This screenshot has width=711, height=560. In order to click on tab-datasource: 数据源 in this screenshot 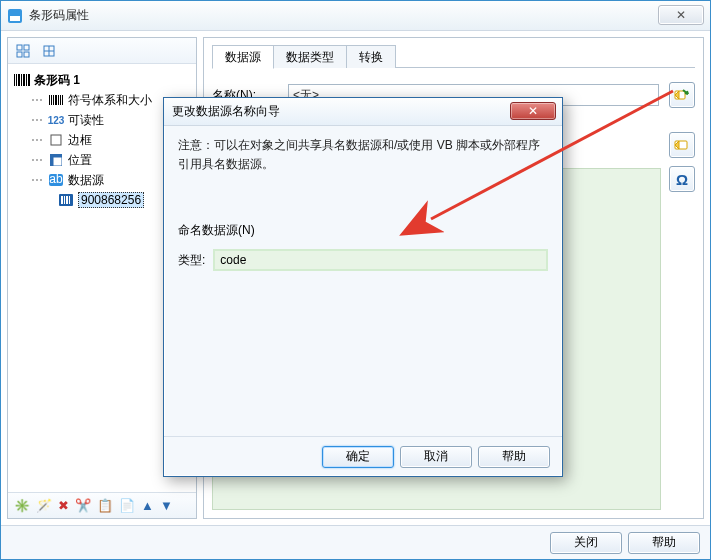, I will do `click(243, 57)`.